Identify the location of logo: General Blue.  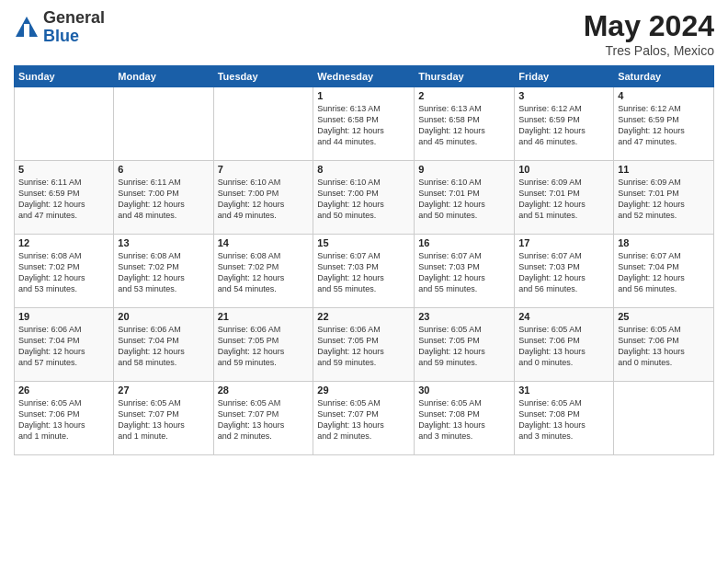
(59, 28).